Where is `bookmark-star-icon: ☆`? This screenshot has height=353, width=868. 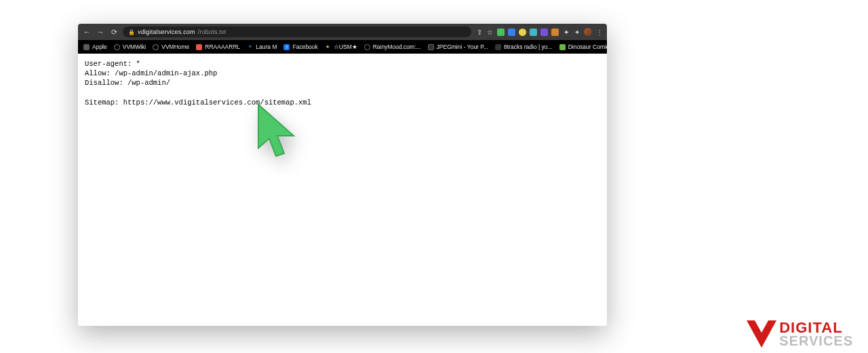
bookmark-star-icon: ☆ is located at coordinates (490, 33).